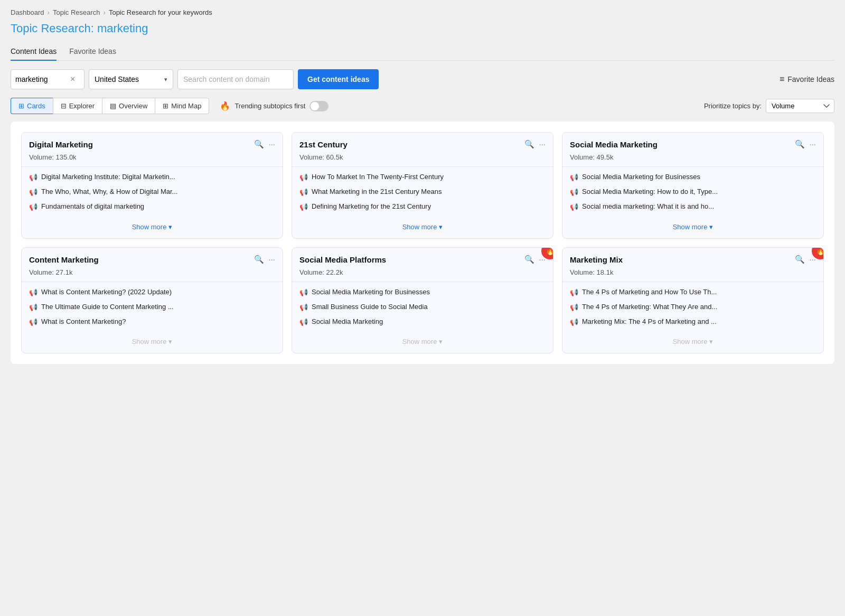 The height and width of the screenshot is (616, 845). Describe the element at coordinates (693, 143) in the screenshot. I see `card-header-3: Social Media Marketing 🔍 ···` at that location.